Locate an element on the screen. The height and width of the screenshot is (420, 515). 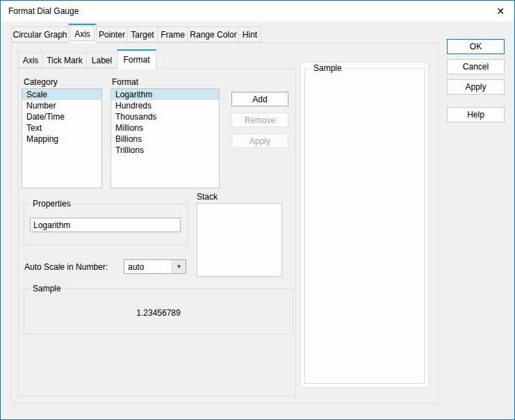
auto-scale-label: Auto Scale in Number: is located at coordinates (66, 267).